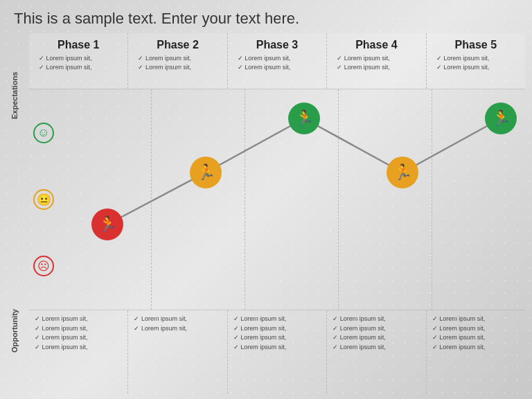  Describe the element at coordinates (44, 200) in the screenshot. I see `neutral-emoji: 😐` at that location.